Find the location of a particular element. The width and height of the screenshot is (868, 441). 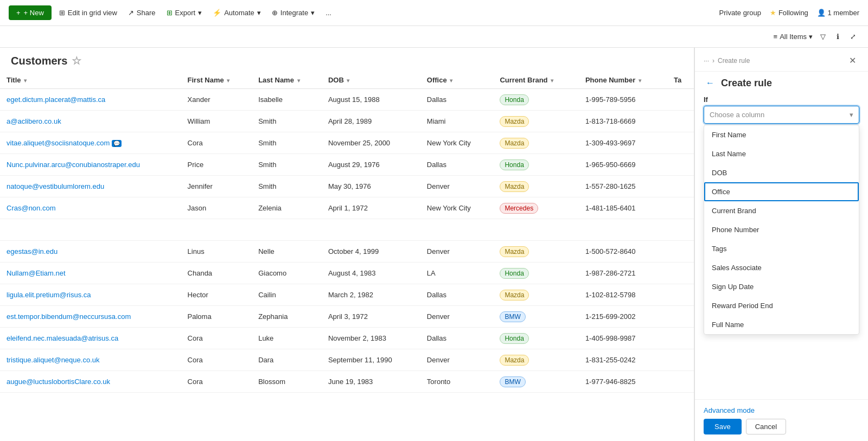

table-row: egestas@in.edu Linus Nelle October 4, 19… is located at coordinates (347, 252).